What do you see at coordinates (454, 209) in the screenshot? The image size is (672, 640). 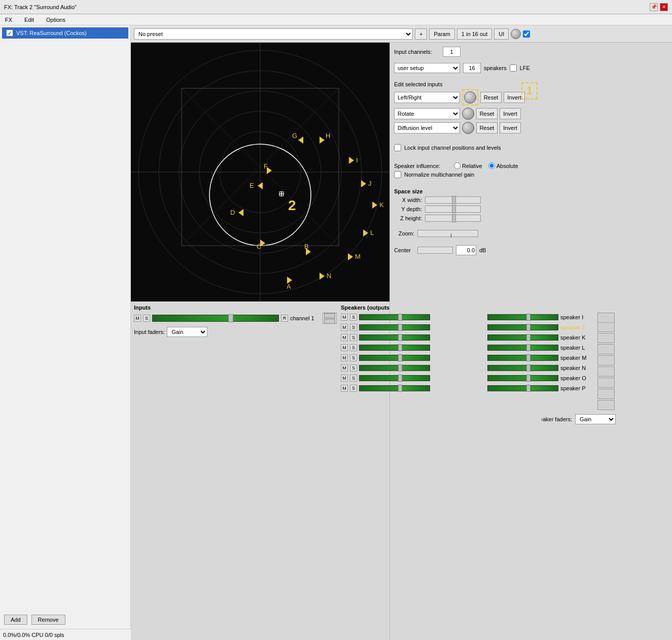 I see `y-depth-thumb` at bounding box center [454, 209].